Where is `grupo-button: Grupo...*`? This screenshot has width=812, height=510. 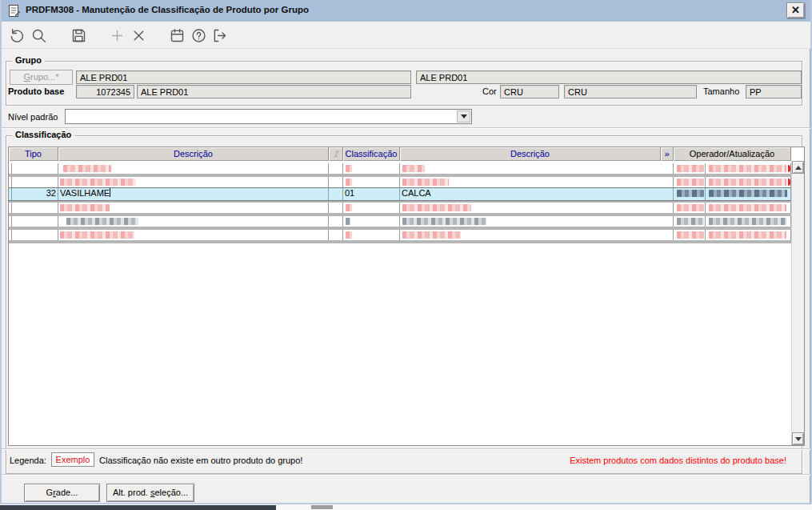
grupo-button: Grupo...* is located at coordinates (42, 77).